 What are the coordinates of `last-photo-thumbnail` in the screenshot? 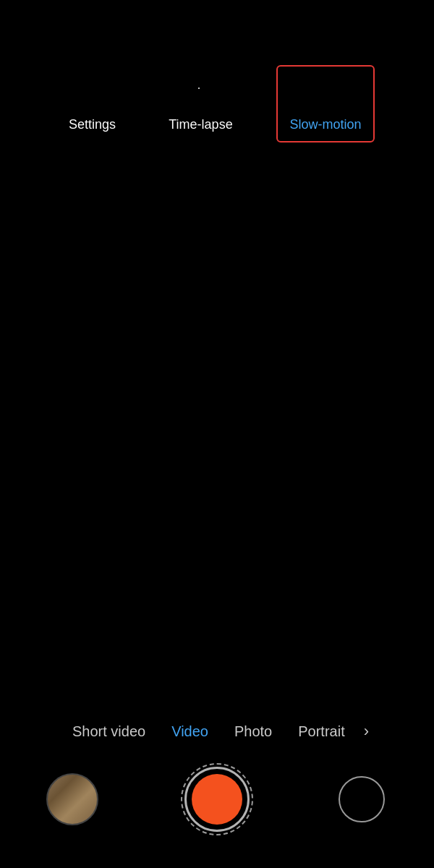 It's located at (72, 799).